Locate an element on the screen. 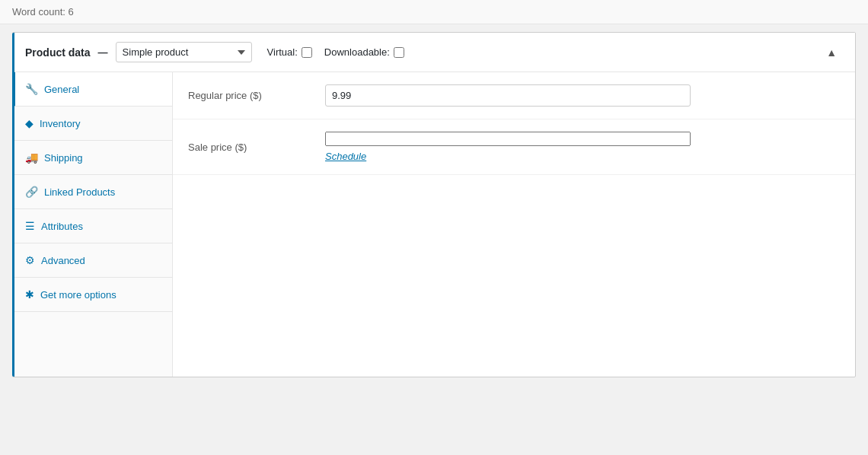 The width and height of the screenshot is (868, 455). attributes-icon: ☰ is located at coordinates (30, 226).